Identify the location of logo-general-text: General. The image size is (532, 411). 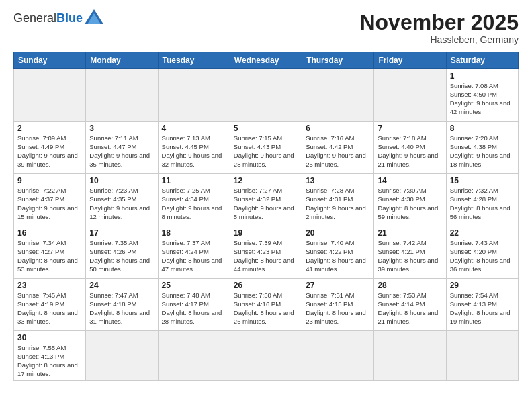
(35, 19).